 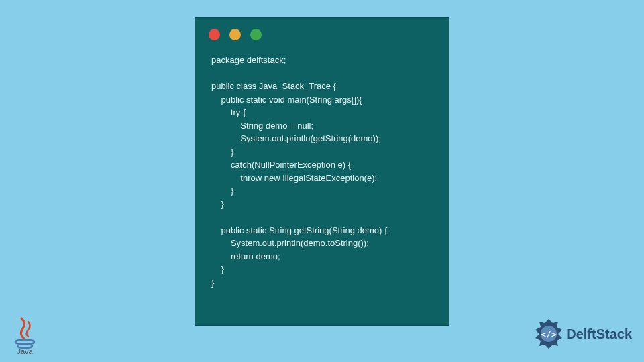 What do you see at coordinates (274, 86) in the screenshot?
I see `code-line: public class Java_Stack_Trace {` at bounding box center [274, 86].